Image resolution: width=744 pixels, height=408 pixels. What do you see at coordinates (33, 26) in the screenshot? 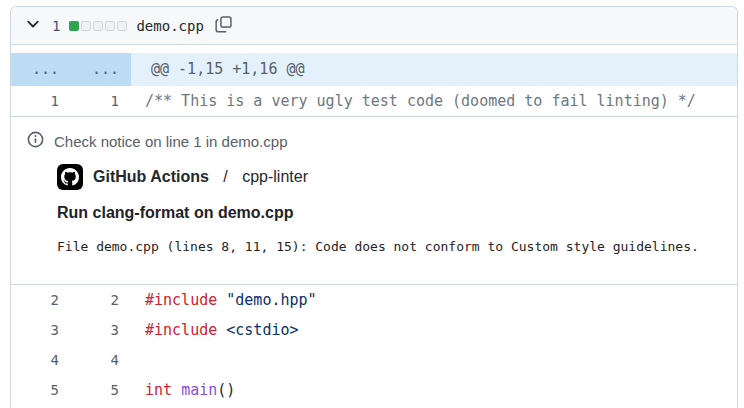
I see `chevron-down-icon` at bounding box center [33, 26].